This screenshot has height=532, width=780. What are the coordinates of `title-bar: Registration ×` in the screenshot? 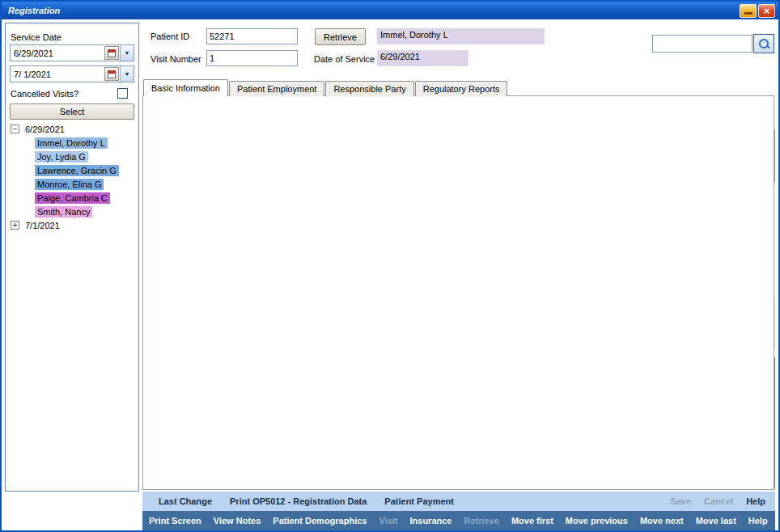 It's located at (390, 11).